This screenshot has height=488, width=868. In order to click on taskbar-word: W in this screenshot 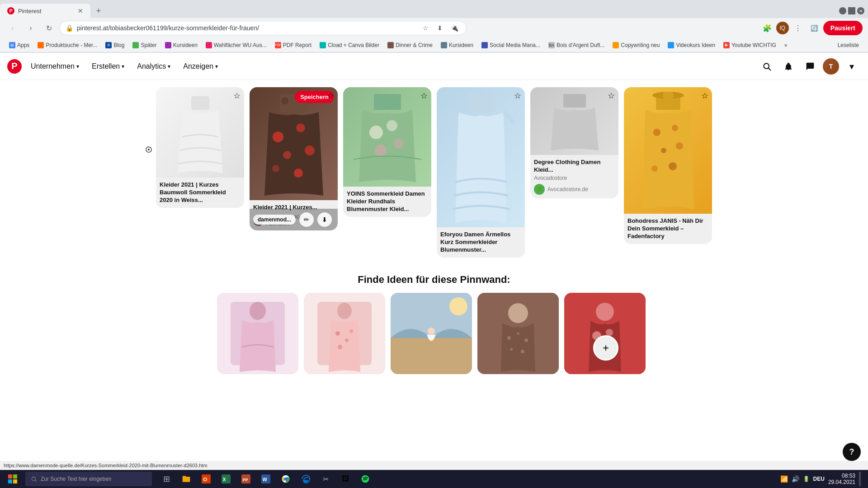, I will do `click(266, 479)`.